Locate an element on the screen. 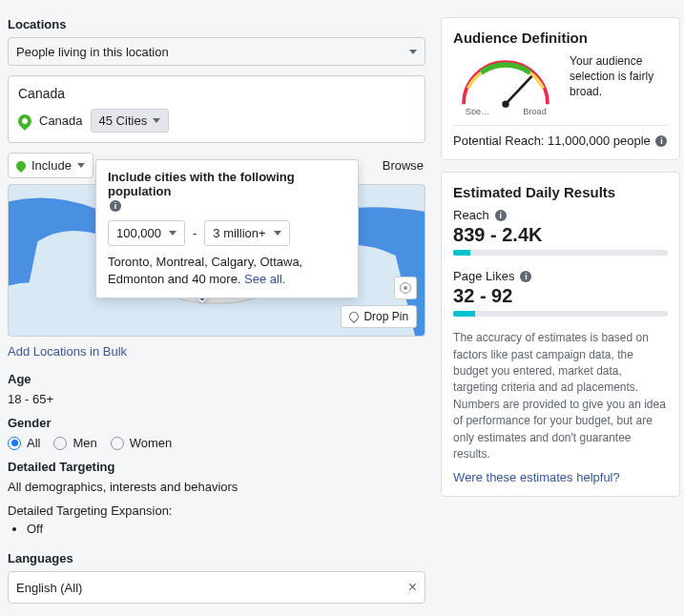 Image resolution: width=684 pixels, height=616 pixels. locations-label: Locations is located at coordinates (217, 25).